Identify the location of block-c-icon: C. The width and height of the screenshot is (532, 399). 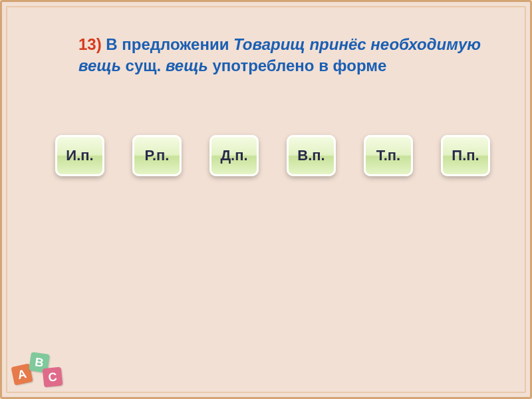
(53, 378).